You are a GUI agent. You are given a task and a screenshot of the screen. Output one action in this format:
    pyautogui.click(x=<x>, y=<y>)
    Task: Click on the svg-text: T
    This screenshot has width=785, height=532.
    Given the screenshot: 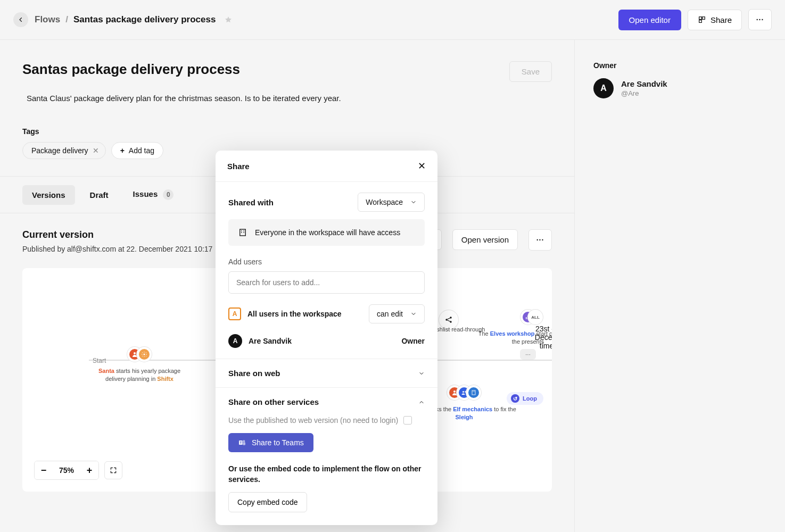 What is the action you would take?
    pyautogui.click(x=241, y=443)
    